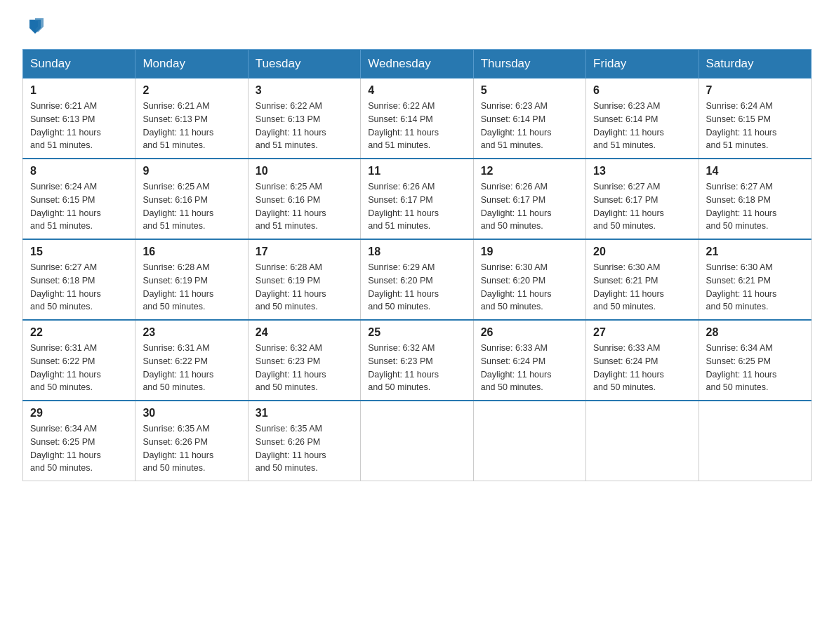 This screenshot has width=834, height=644. What do you see at coordinates (417, 25) in the screenshot?
I see `page-header` at bounding box center [417, 25].